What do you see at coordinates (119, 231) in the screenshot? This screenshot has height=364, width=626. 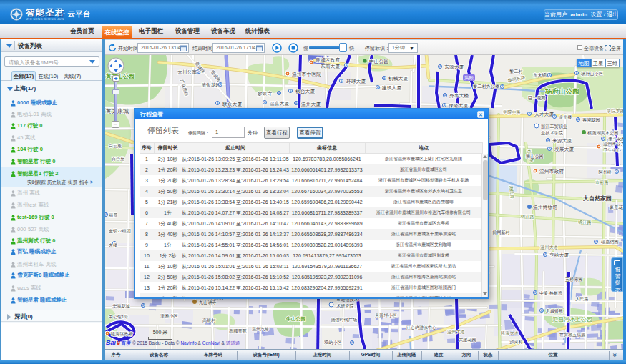 I see `svg-text: 金锁37组团` at bounding box center [119, 231].